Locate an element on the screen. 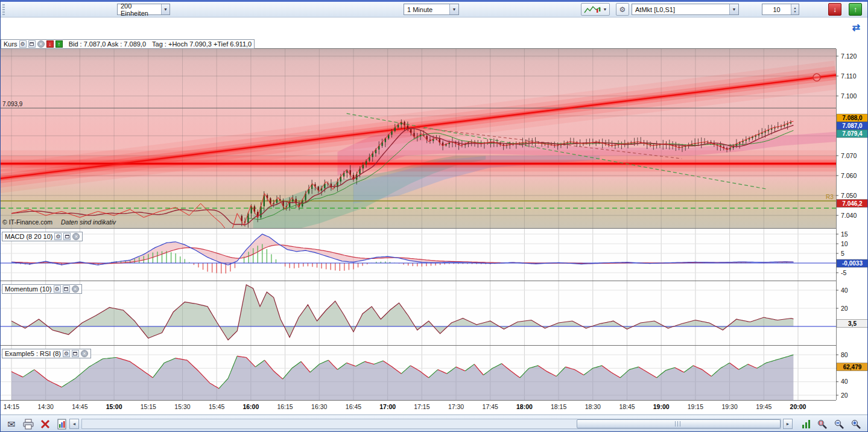  buy-arrow-icon: ↑ is located at coordinates (855, 10).